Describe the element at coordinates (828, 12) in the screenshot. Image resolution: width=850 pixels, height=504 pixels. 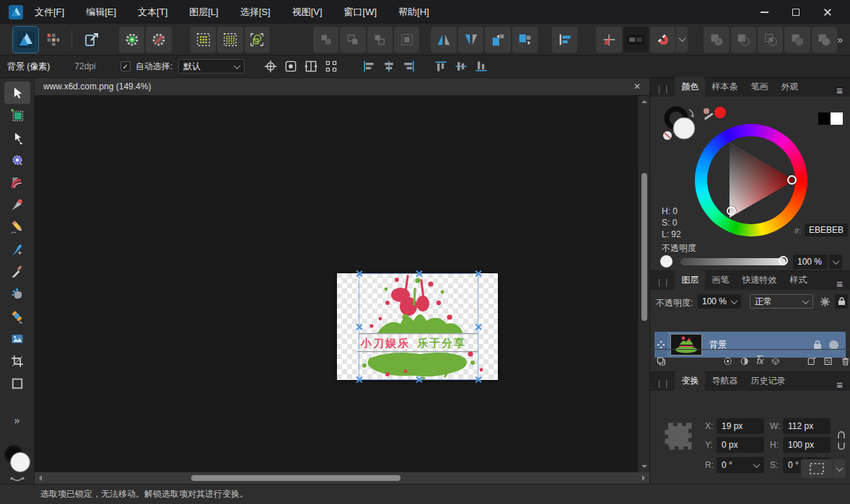
I see `close-button` at that location.